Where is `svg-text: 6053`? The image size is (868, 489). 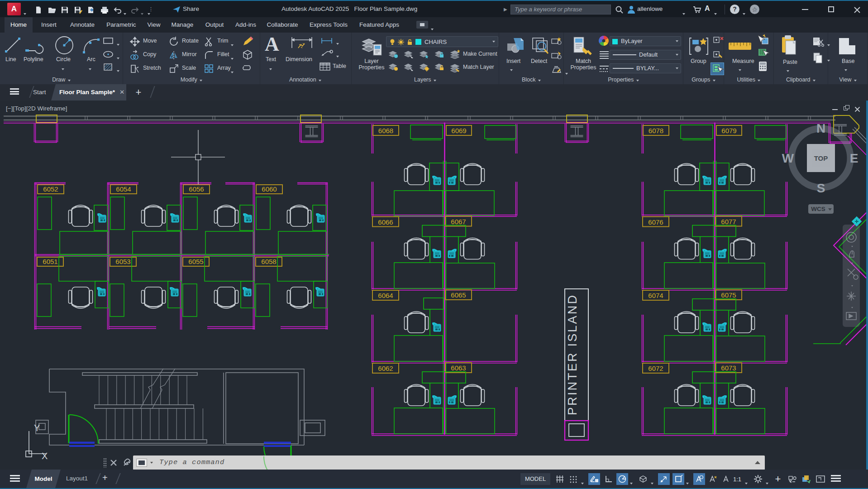 svg-text: 6053 is located at coordinates (123, 262).